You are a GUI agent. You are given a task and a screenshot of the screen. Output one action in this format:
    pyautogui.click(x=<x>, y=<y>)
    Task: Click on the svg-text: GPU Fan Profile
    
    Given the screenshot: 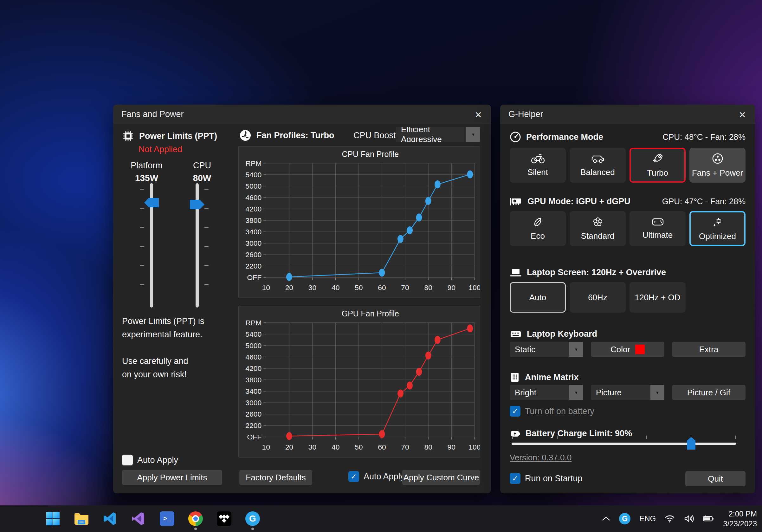 What is the action you would take?
    pyautogui.click(x=370, y=313)
    